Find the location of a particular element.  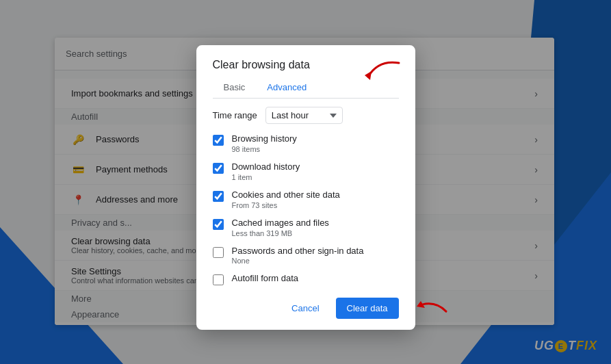

checkbox-autofill: Autofill form data is located at coordinates (306, 280).